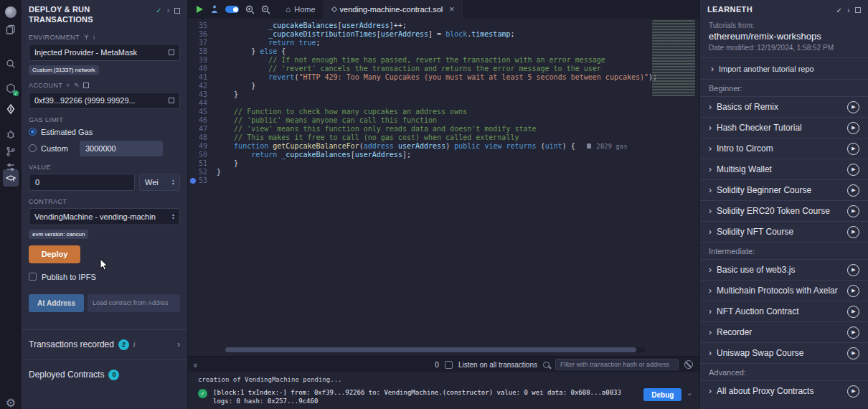  What do you see at coordinates (105, 217) in the screenshot?
I see `contract-select: VendingMachine - vending-machin ▴▾` at bounding box center [105, 217].